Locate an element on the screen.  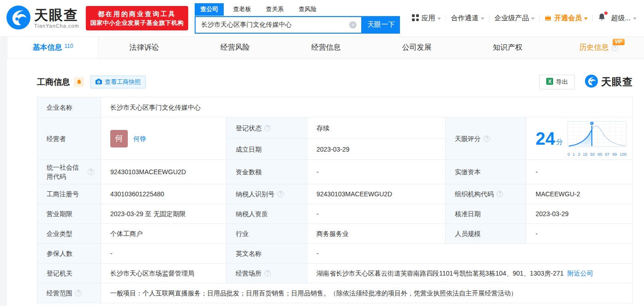
tab-intellectual-property: 知识产权 is located at coordinates (507, 48).